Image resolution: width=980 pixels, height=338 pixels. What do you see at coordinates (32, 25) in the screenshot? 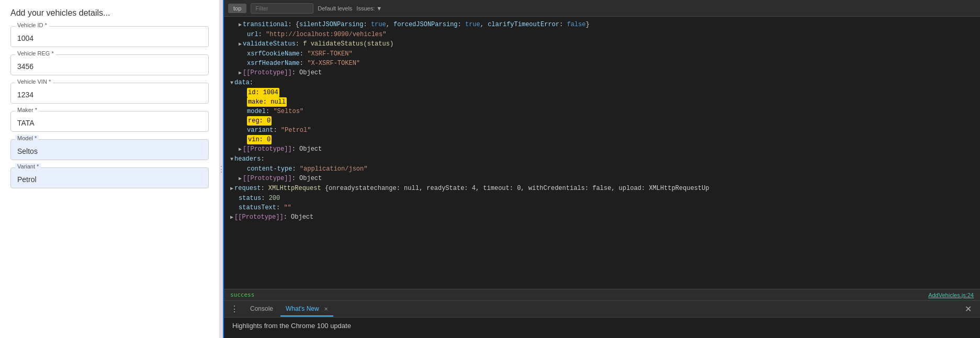
I see `vehicle-id-label: Vehicle ID *` at bounding box center [32, 25].